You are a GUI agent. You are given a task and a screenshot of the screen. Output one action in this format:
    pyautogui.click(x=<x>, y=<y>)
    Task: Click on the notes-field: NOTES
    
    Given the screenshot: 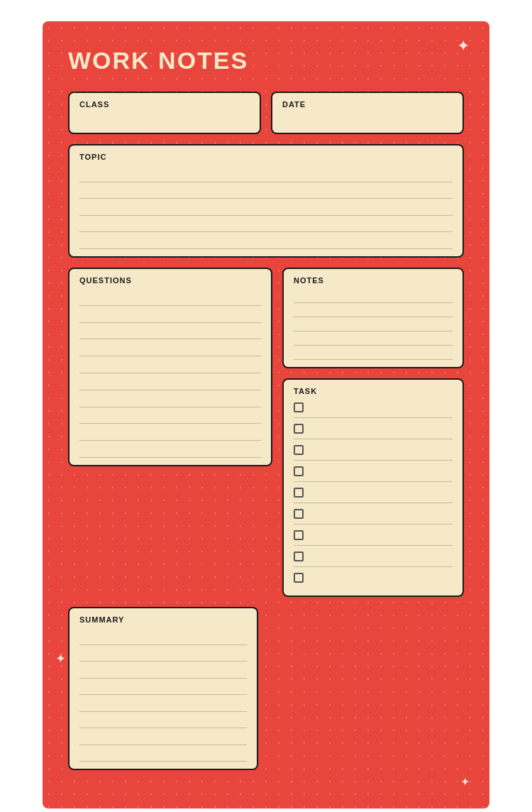 What is the action you would take?
    pyautogui.click(x=373, y=318)
    